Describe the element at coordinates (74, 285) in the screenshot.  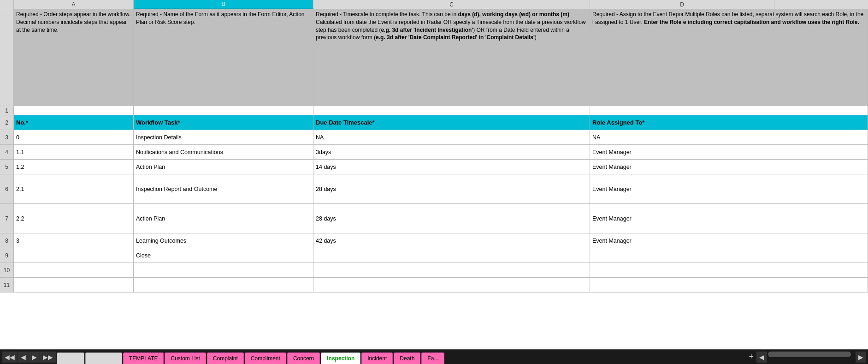
I see `cell-11-a` at that location.